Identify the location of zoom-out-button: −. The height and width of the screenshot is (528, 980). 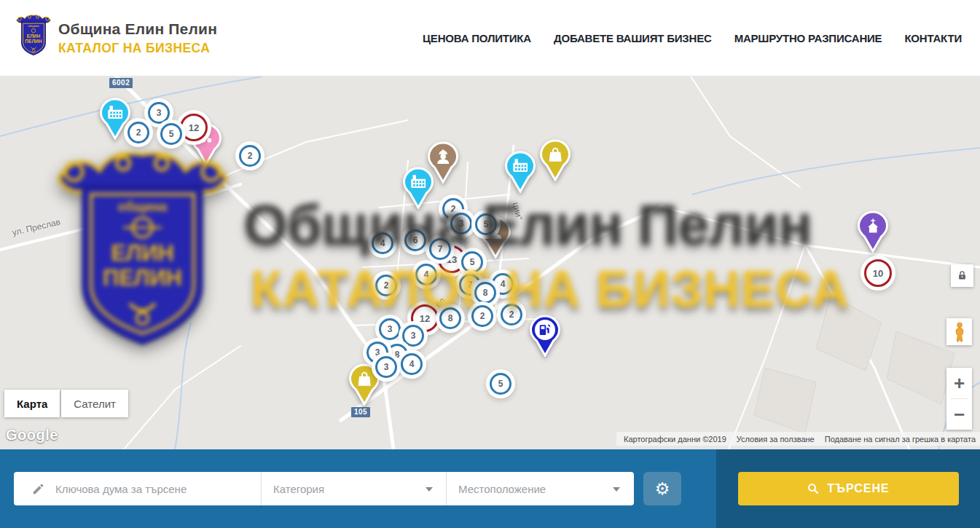
(959, 414).